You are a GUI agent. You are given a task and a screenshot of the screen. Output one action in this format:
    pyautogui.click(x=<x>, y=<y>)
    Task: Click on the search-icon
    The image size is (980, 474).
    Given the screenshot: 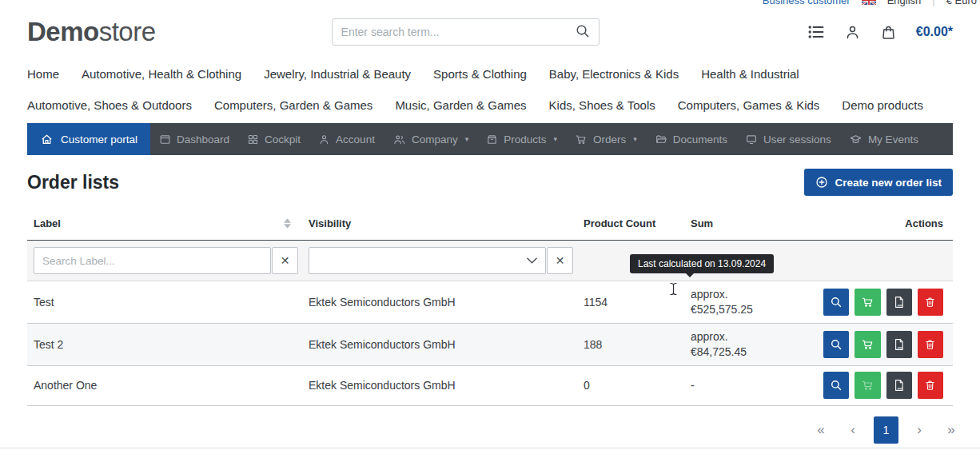 What is the action you would take?
    pyautogui.click(x=582, y=32)
    